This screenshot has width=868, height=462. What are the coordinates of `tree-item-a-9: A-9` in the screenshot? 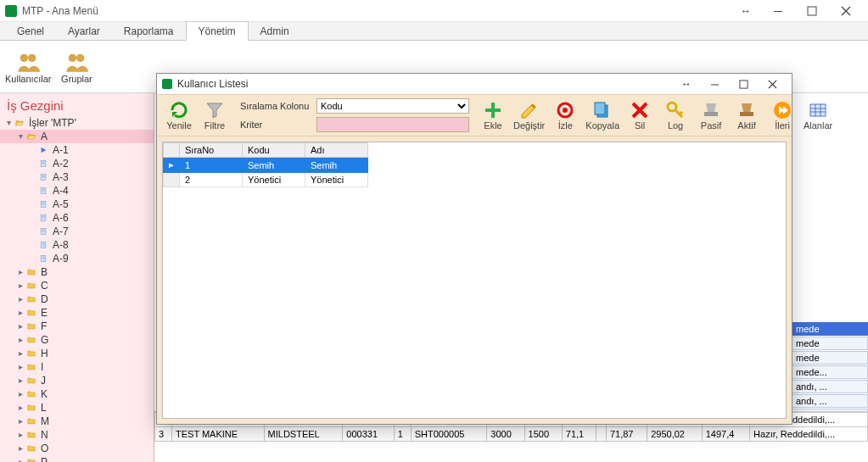 It's located at (76, 259).